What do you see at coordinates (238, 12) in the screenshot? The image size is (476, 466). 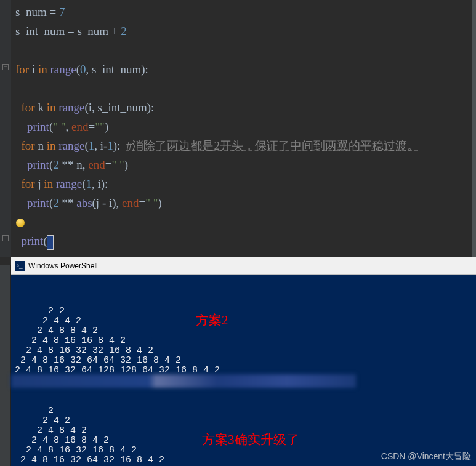 I see `code-line: s_num = 7` at bounding box center [238, 12].